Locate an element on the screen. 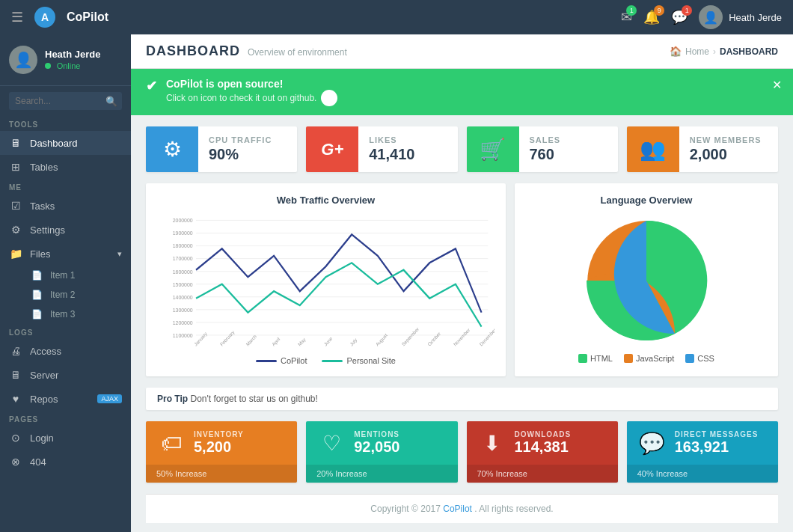 The width and height of the screenshot is (793, 532). personal-legend-label: Personal Site is located at coordinates (371, 361).